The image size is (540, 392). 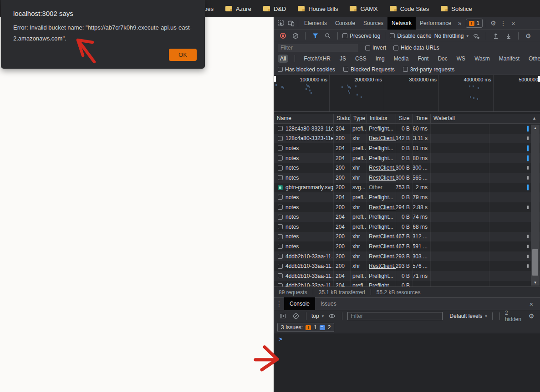 I want to click on tab-performance: Performance, so click(x=435, y=24).